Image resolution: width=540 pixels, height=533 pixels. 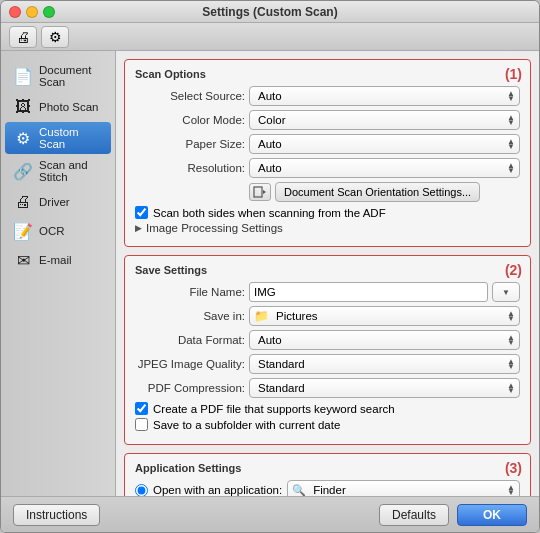 I want to click on sidebar-item-driver: 🖨 Driver, so click(x=58, y=202).